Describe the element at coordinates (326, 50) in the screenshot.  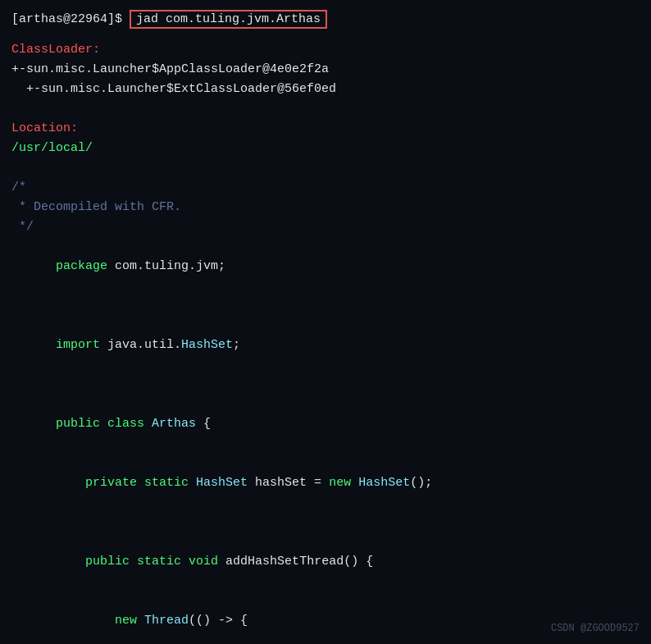
I see `classloader-label: ClassLoader:` at that location.